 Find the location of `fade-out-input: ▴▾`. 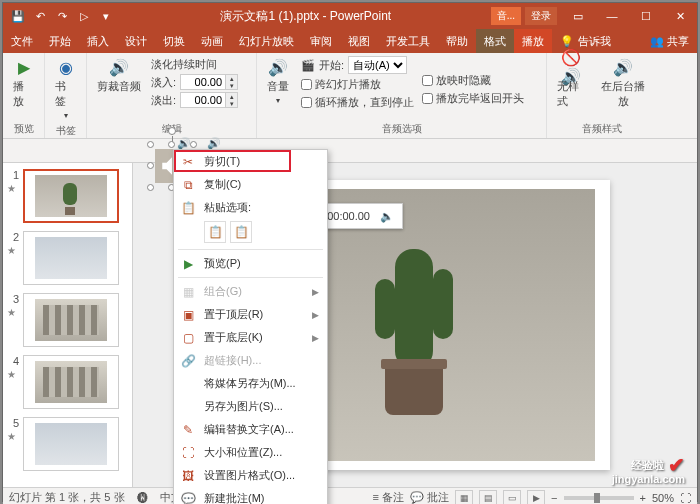

fade-out-input: ▴▾ is located at coordinates (209, 100).